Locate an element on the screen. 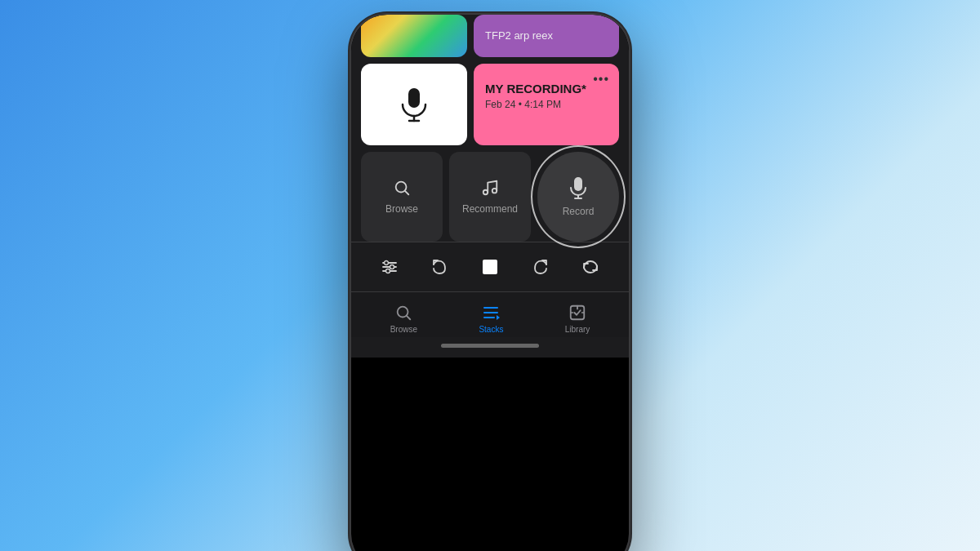  search-icon is located at coordinates (402, 188).